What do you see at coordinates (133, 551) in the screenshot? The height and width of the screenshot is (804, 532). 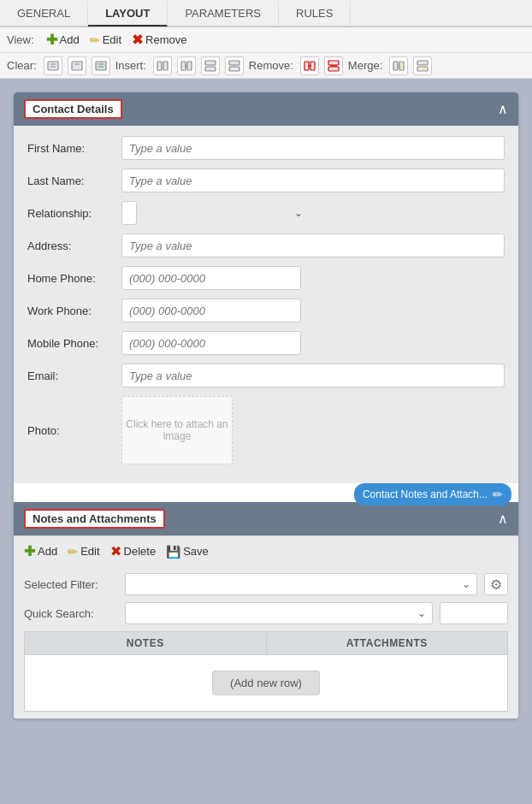 I see `notes-delete-button: ✖ Delete` at bounding box center [133, 551].